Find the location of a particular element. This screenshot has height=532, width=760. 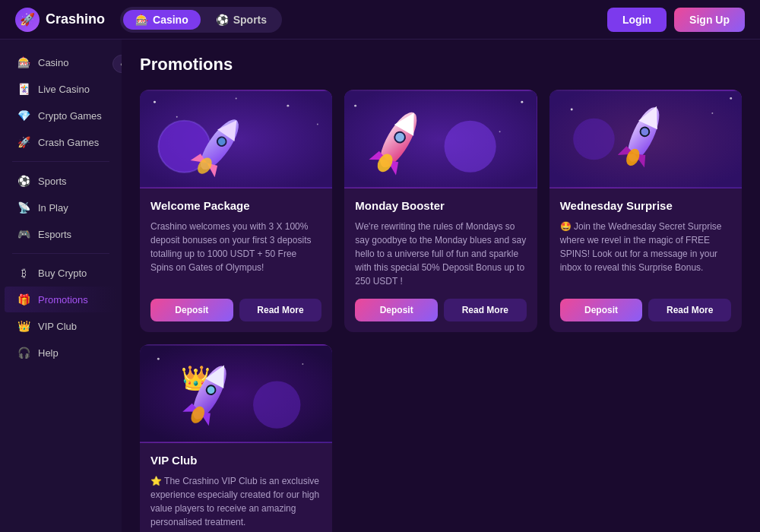

sidebar-item-promotions: 🎁 Promotions is located at coordinates (61, 299).